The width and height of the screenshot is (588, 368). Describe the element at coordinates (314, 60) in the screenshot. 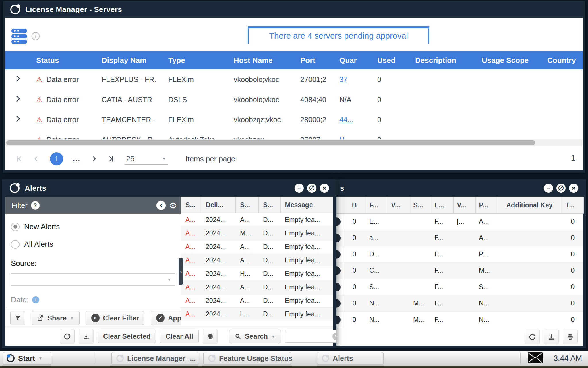

I see `col-port: Port` at that location.